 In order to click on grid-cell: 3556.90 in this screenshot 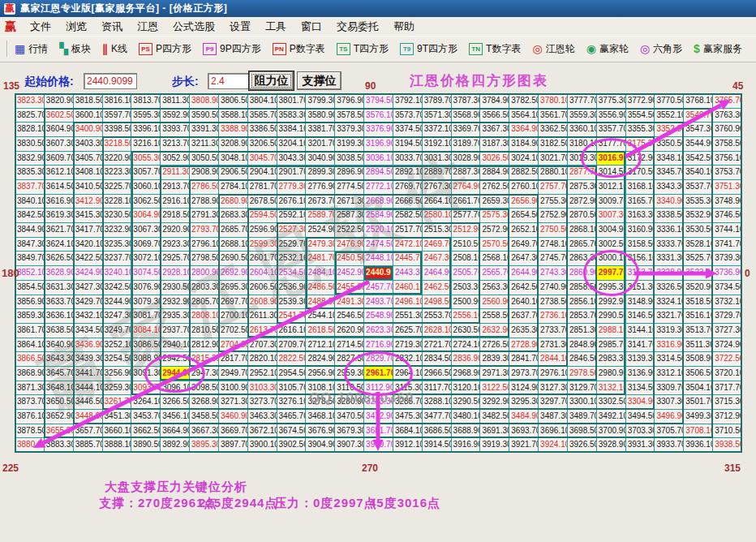, I will do `click(612, 116)`.